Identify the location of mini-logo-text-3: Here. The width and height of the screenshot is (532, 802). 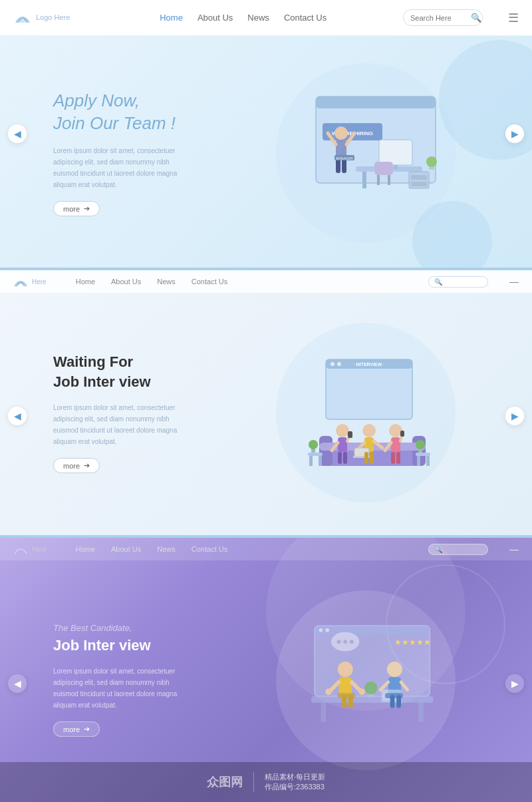
(39, 550).